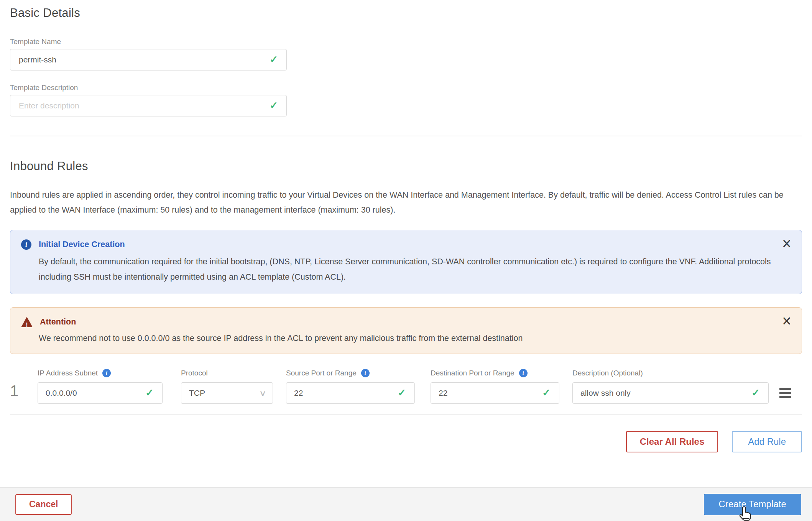 Image resolution: width=812 pixels, height=521 pixels. What do you see at coordinates (321, 373) in the screenshot?
I see `source-port-label: Source Port or Range` at bounding box center [321, 373].